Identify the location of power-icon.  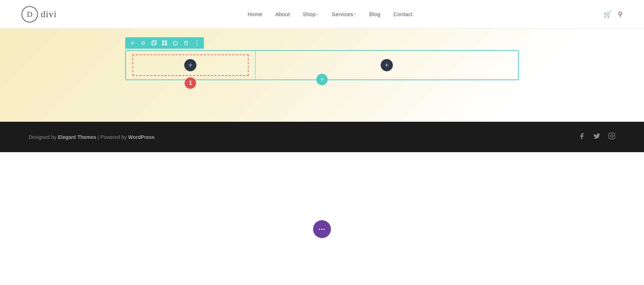
(175, 43).